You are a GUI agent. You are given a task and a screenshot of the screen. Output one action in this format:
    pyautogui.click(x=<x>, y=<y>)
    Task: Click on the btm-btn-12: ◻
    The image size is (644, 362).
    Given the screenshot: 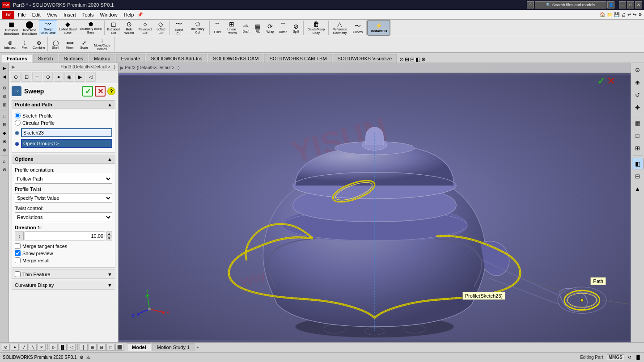 What is the action you would take?
    pyautogui.click(x=110, y=347)
    